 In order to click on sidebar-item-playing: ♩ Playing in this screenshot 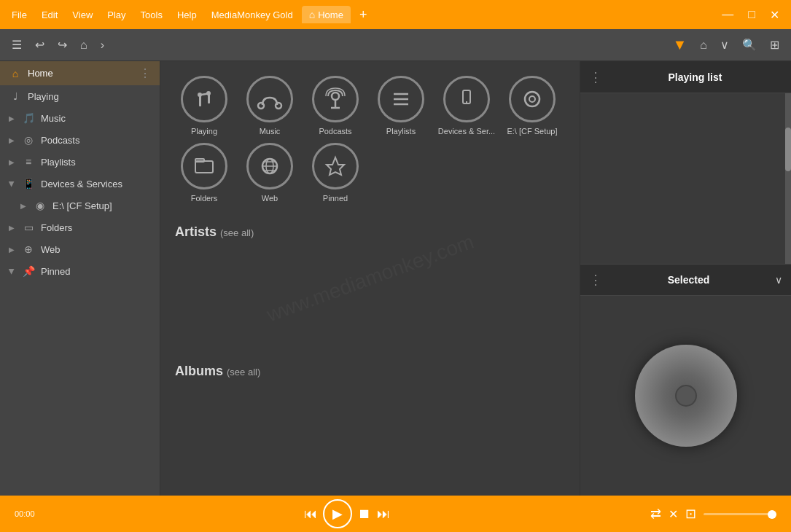, I will do `click(80, 96)`.